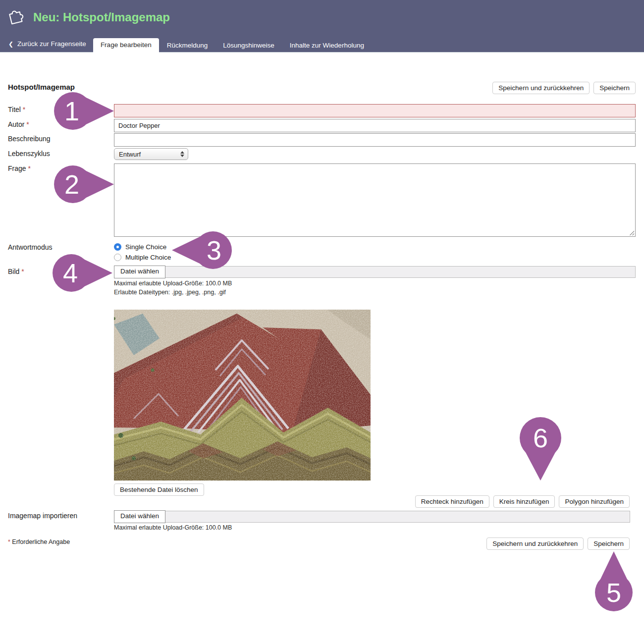 The height and width of the screenshot is (644, 644). What do you see at coordinates (118, 258) in the screenshot?
I see `radio-unselected-icon` at bounding box center [118, 258].